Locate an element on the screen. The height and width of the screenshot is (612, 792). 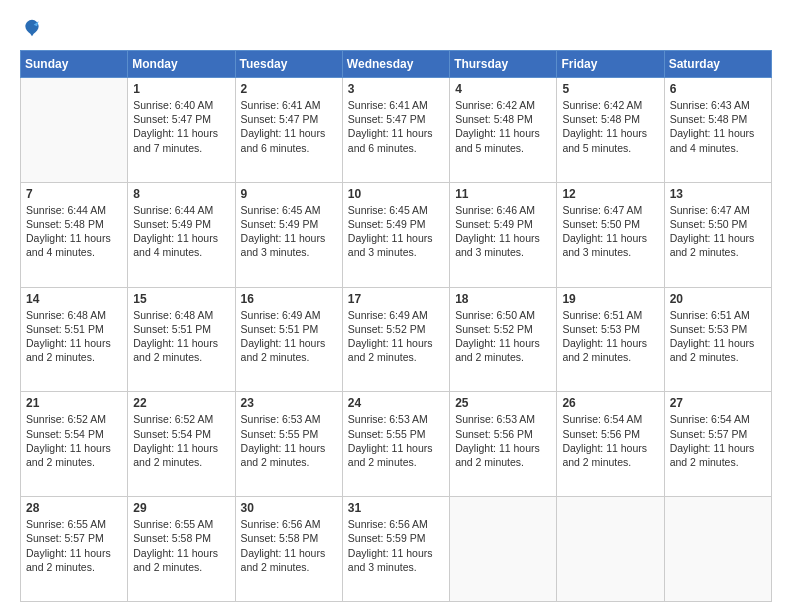
day-header-monday: Monday is located at coordinates (182, 64).